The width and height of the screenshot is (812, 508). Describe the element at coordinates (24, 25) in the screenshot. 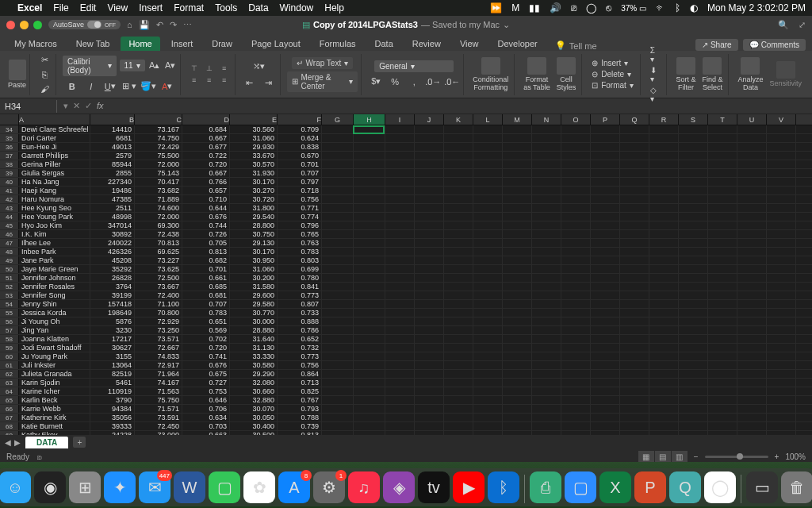

I see `traffic-lights` at that location.